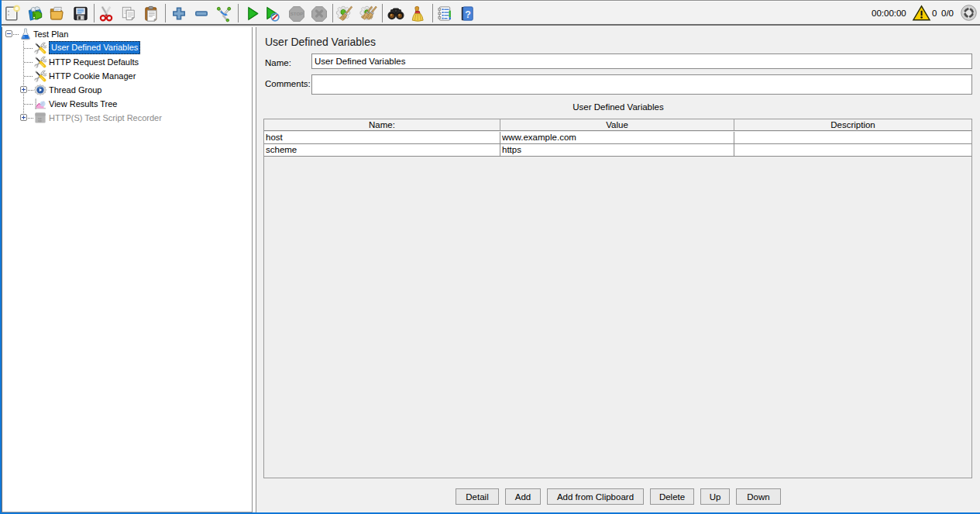  Describe the element at coordinates (296, 14) in the screenshot. I see `svg-text: STOP` at that location.